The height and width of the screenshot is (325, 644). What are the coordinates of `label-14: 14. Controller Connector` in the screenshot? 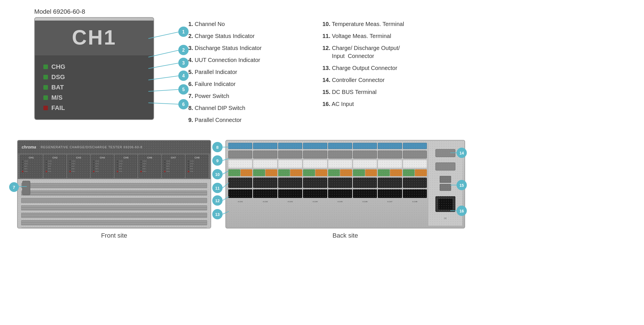 It's located at (363, 80).